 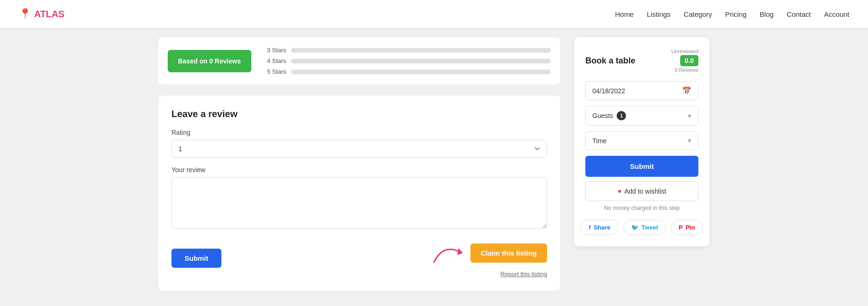 What do you see at coordinates (359, 198) in the screenshot?
I see `review-group: Your review` at bounding box center [359, 198].